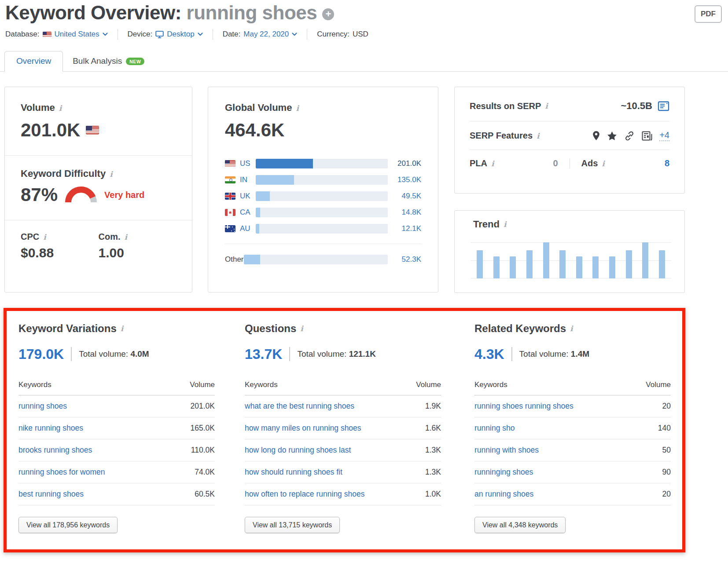  I want to click on related-keywords-count: 4.3K, so click(489, 355).